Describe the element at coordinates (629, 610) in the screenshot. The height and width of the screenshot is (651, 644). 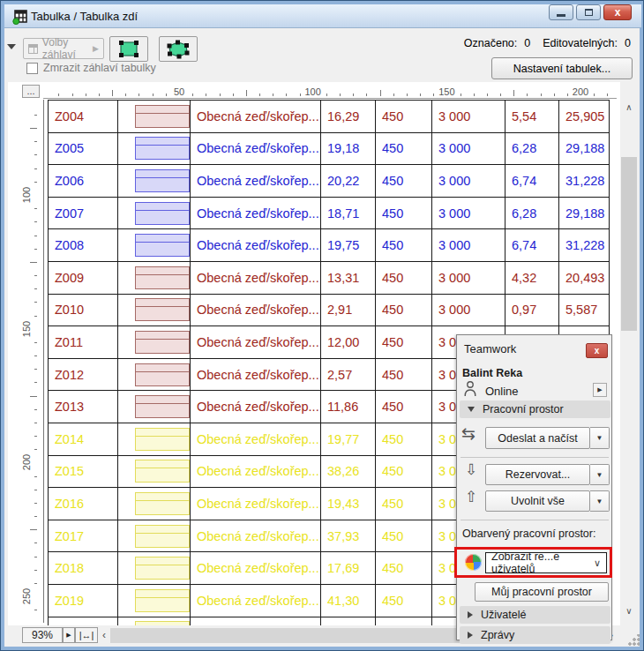
I see `scroll-down-icon: ∨` at that location.